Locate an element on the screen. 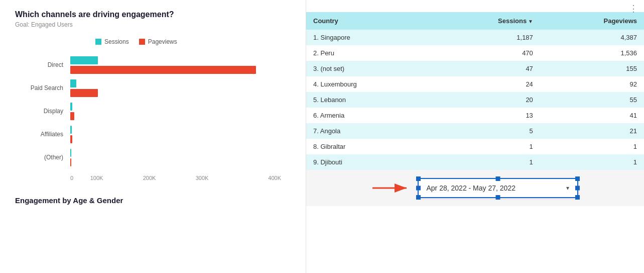 The image size is (644, 273). cell-sessions: 20 is located at coordinates (486, 100).